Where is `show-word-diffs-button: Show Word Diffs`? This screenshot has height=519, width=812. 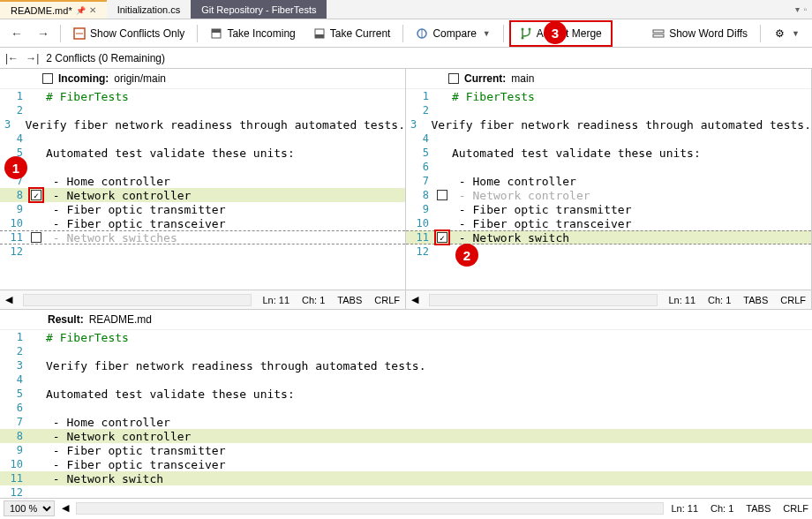 show-word-diffs-button: Show Word Diffs is located at coordinates (700, 34).